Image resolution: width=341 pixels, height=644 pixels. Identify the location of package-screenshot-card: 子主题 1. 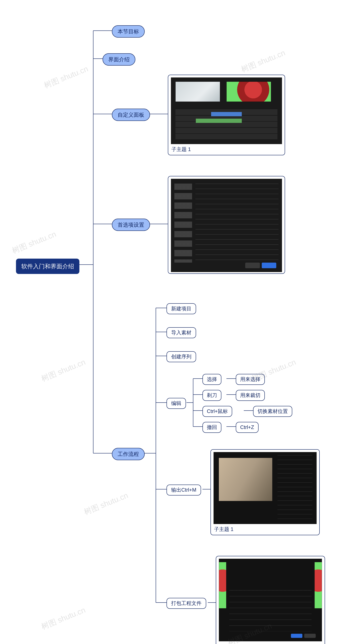
(270, 600).